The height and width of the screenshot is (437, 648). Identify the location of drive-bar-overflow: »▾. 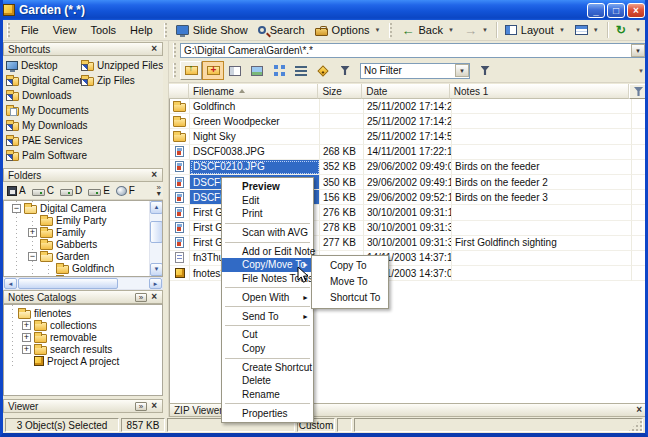
(159, 191).